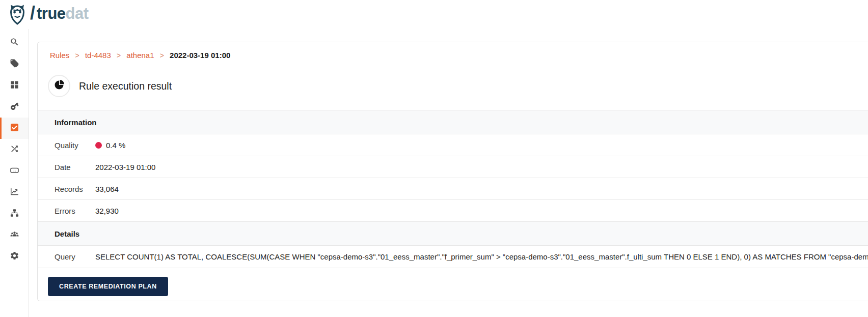  Describe the element at coordinates (59, 86) in the screenshot. I see `page-title-badge` at that location.